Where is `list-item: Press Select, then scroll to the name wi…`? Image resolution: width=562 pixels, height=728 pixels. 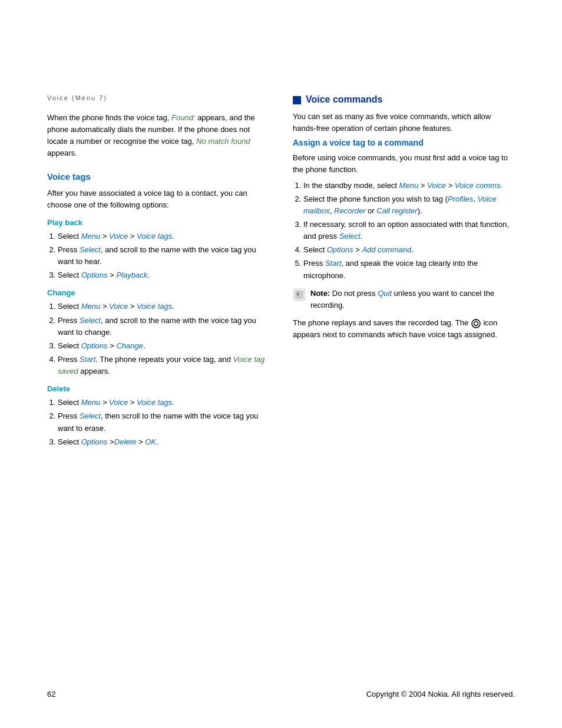 list-item: Press Select, then scroll to the name wi… is located at coordinates (164, 422).